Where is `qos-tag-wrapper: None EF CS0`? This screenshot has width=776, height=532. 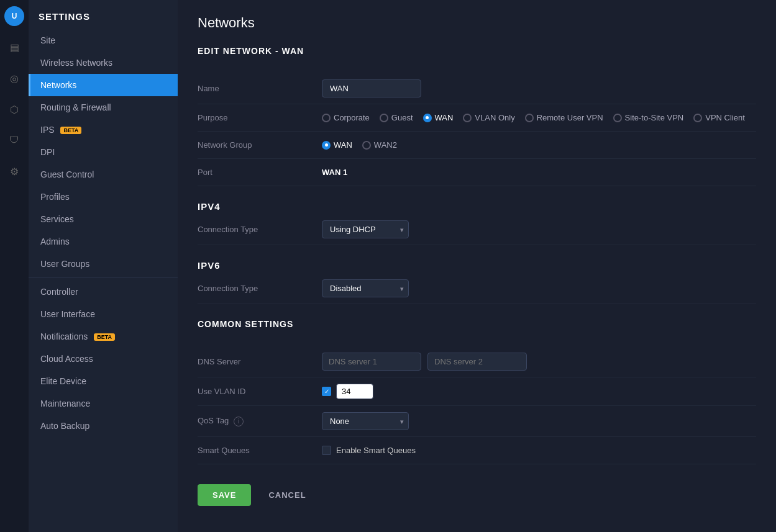 qos-tag-wrapper: None EF CS0 is located at coordinates (365, 421).